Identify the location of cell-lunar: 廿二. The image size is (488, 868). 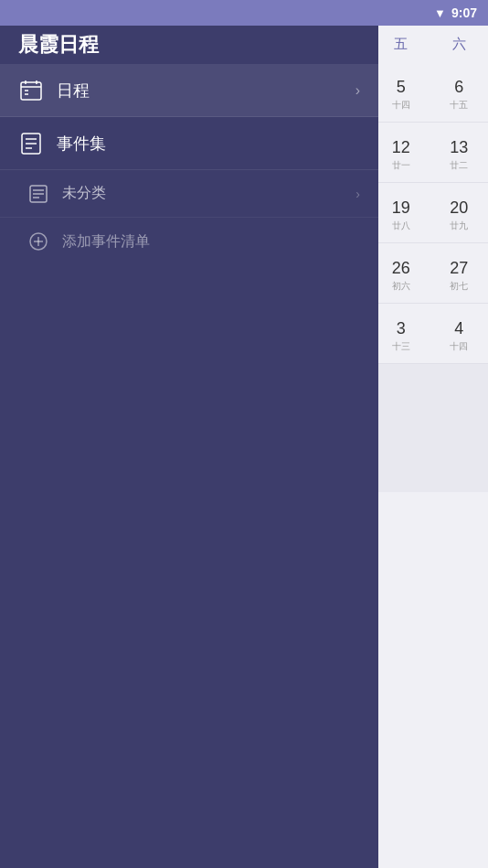
(459, 166).